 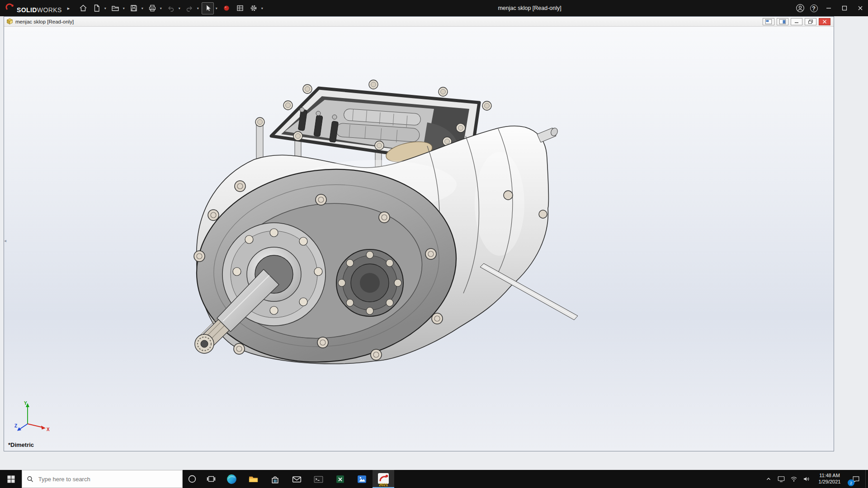 What do you see at coordinates (231, 479) in the screenshot?
I see `edge-icon` at bounding box center [231, 479].